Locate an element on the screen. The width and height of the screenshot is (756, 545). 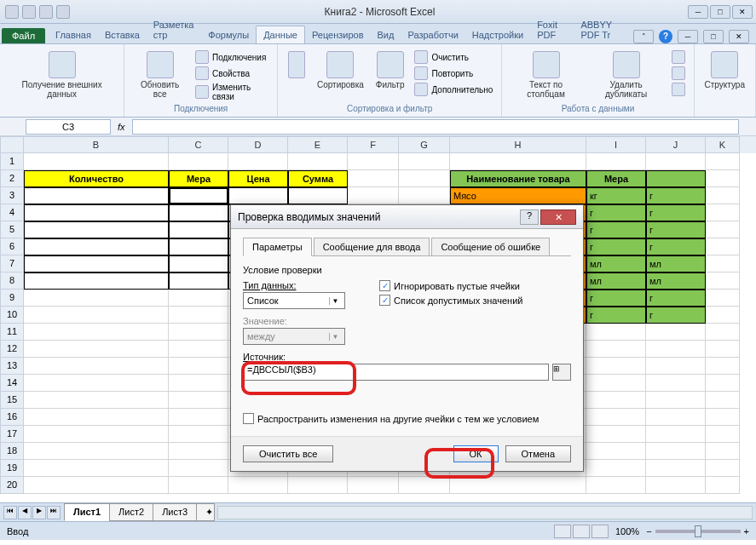
cell-B15 is located at coordinates (96, 400).